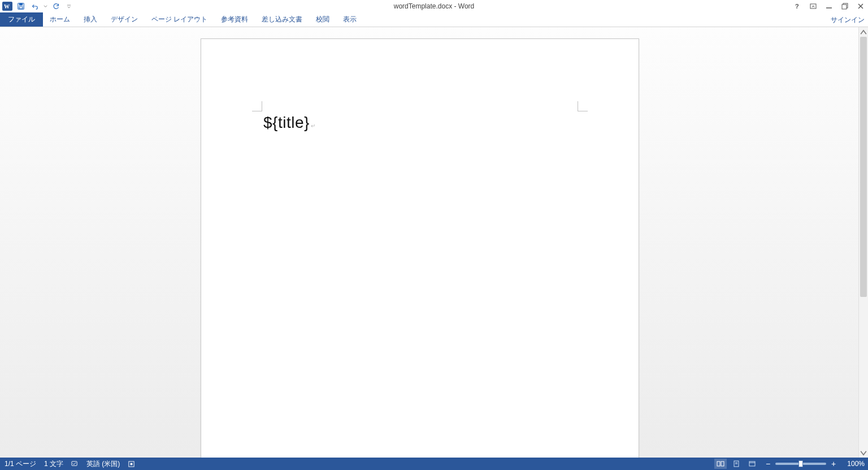  I want to click on zoom-out-button: −, so click(768, 464).